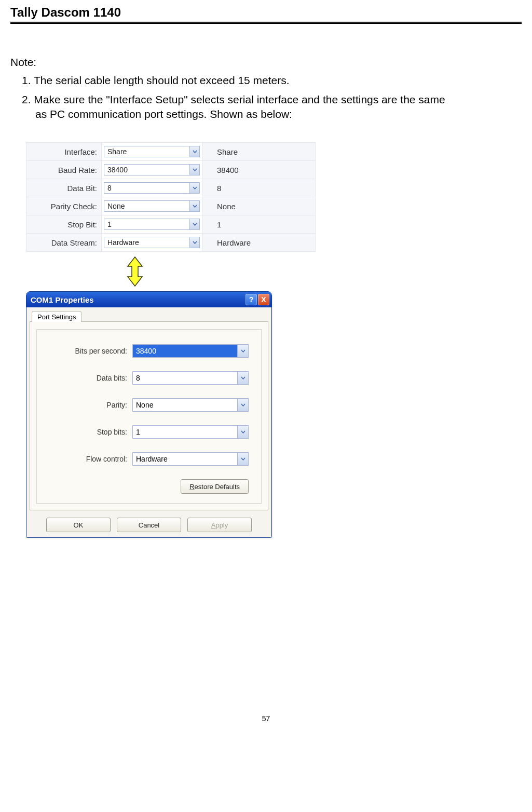 The width and height of the screenshot is (532, 812). What do you see at coordinates (64, 170) in the screenshot?
I see `setup-label: Baud Rate:` at bounding box center [64, 170].